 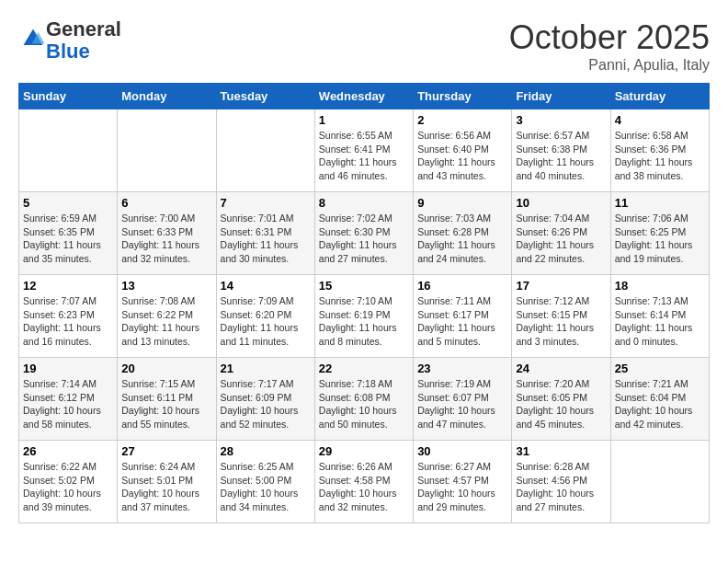 I want to click on day-number: 21, so click(x=266, y=368).